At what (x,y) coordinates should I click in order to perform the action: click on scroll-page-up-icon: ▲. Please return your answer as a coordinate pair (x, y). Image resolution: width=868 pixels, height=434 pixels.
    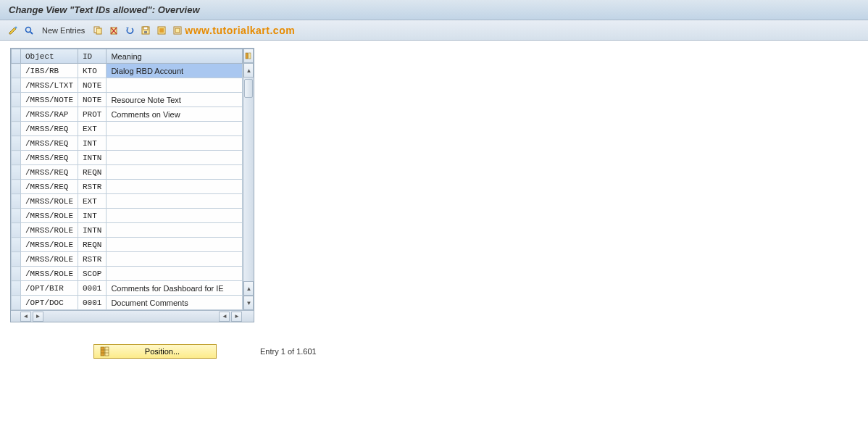
    Looking at the image, I should click on (249, 288).